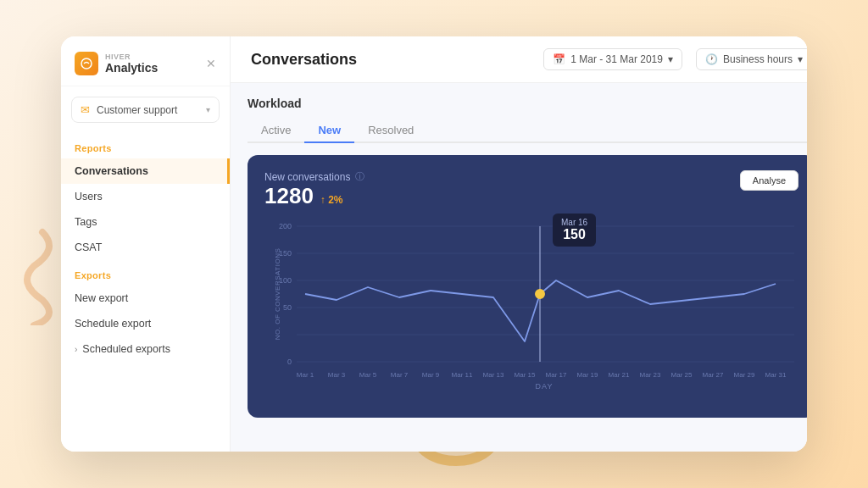 This screenshot has width=868, height=488. What do you see at coordinates (146, 324) in the screenshot?
I see `sidebar-item-schedule-export: Schedule export` at bounding box center [146, 324].